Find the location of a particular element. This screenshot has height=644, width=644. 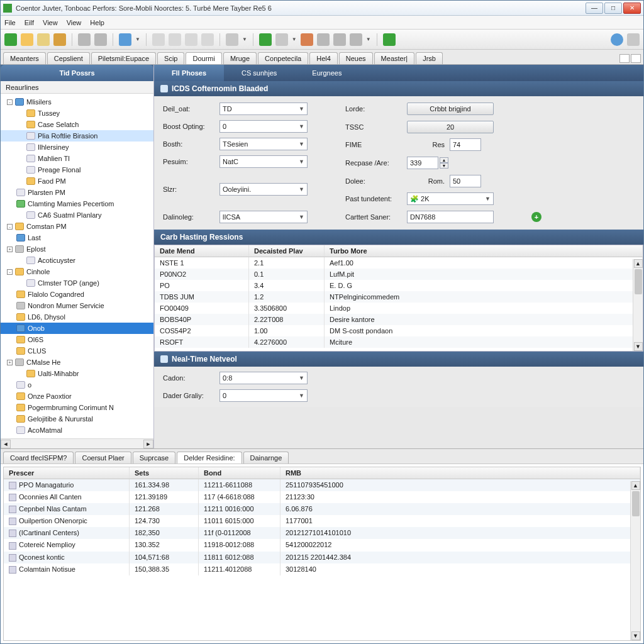

col-turbo: Turbo More is located at coordinates (484, 251).